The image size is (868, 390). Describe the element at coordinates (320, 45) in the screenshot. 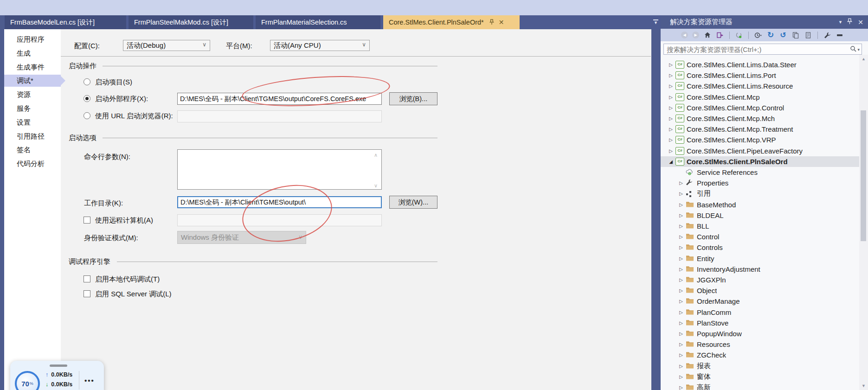

I see `platform-combobox: 活动(Any CPU) ∨` at that location.